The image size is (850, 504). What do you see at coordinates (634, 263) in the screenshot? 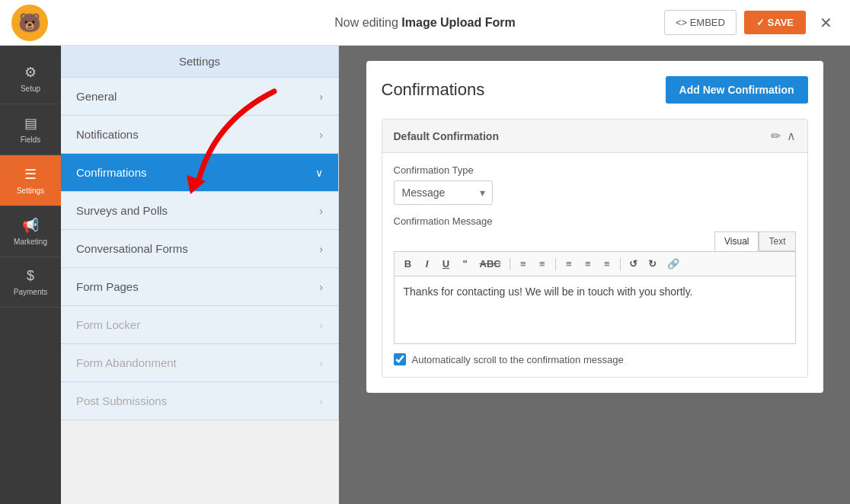
I see `toolbar-undo: ↺` at bounding box center [634, 263].